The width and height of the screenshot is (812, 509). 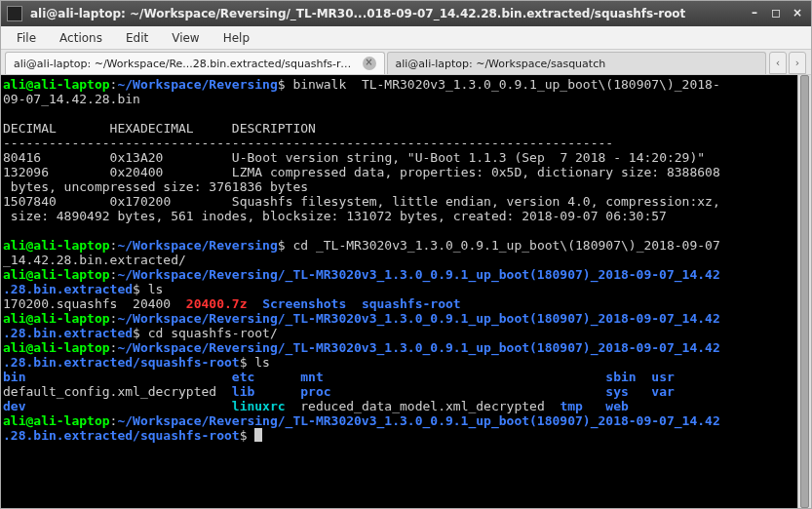 What do you see at coordinates (804, 292) in the screenshot?
I see `scrollbar` at bounding box center [804, 292].